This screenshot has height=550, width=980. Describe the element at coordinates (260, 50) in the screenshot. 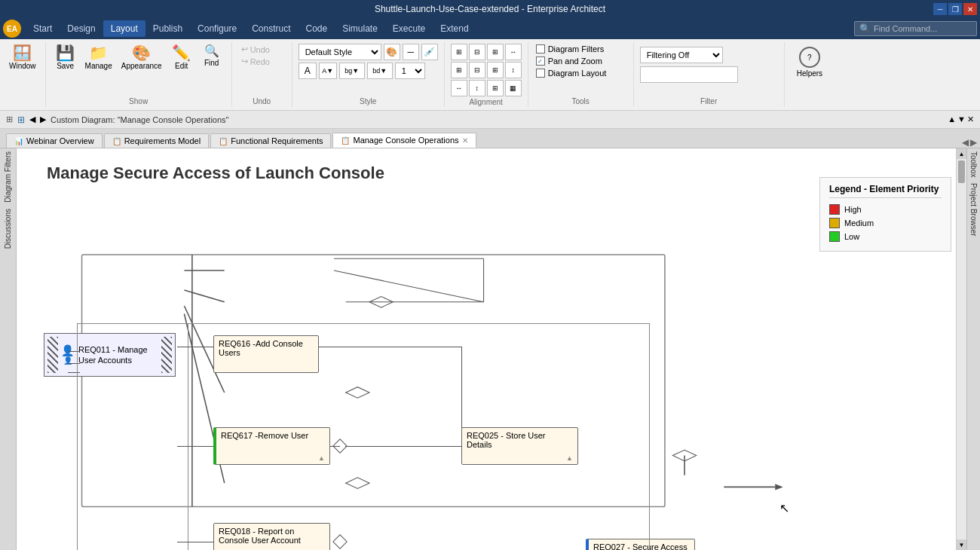

I see `undo-label: Undo` at that location.